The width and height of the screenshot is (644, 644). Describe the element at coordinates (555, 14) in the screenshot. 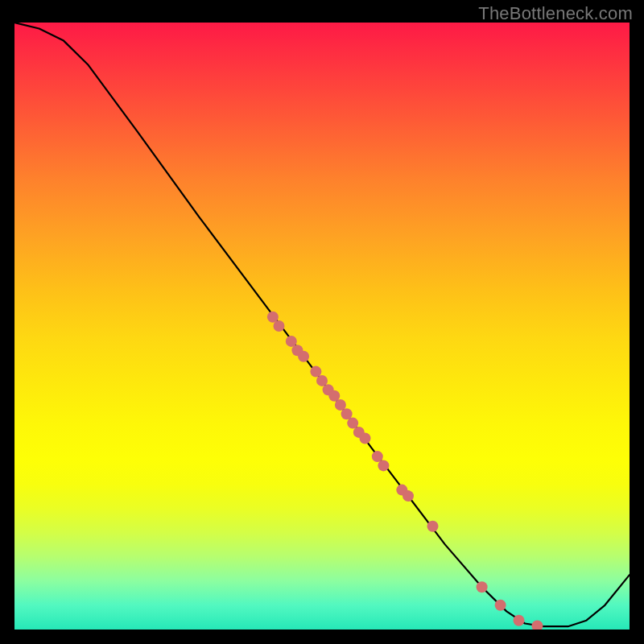

I see `watermark-text: TheBottleneck.com` at that location.